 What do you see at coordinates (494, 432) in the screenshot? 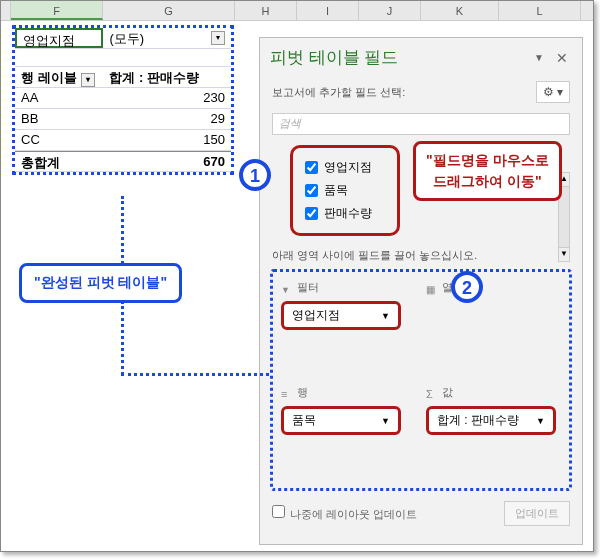
I see `values-area: 값 합계 : 판매수량 ▼` at bounding box center [494, 432].